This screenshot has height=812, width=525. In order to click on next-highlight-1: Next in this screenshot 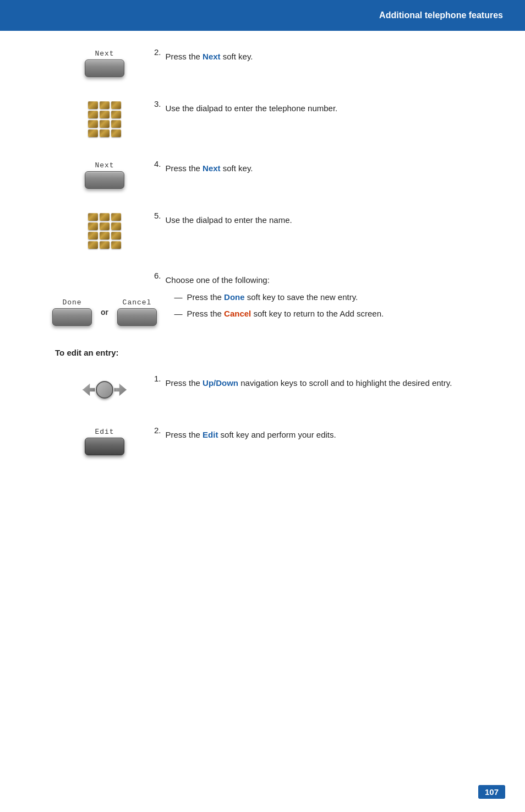, I will do `click(211, 56)`.